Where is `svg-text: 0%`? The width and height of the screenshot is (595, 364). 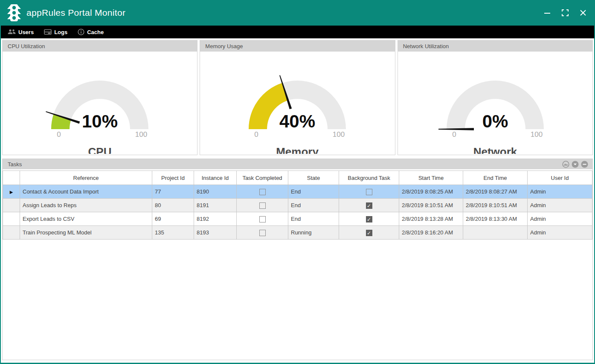
svg-text: 0% is located at coordinates (495, 121).